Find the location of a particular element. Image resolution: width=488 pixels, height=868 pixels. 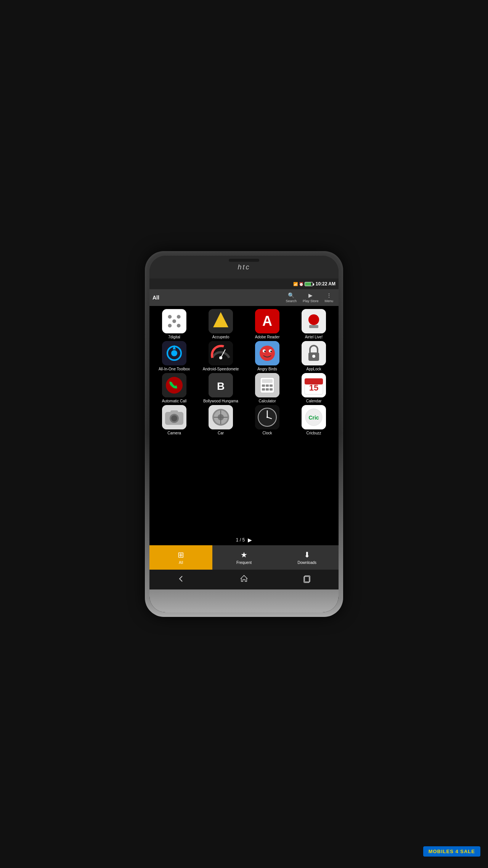

app-label-adobe: Adobe Reader is located at coordinates (268, 337).